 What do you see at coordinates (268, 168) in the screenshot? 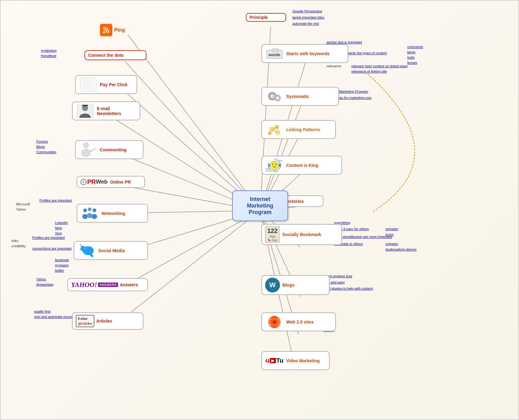
I see `svg-text: higher` at bounding box center [268, 168].